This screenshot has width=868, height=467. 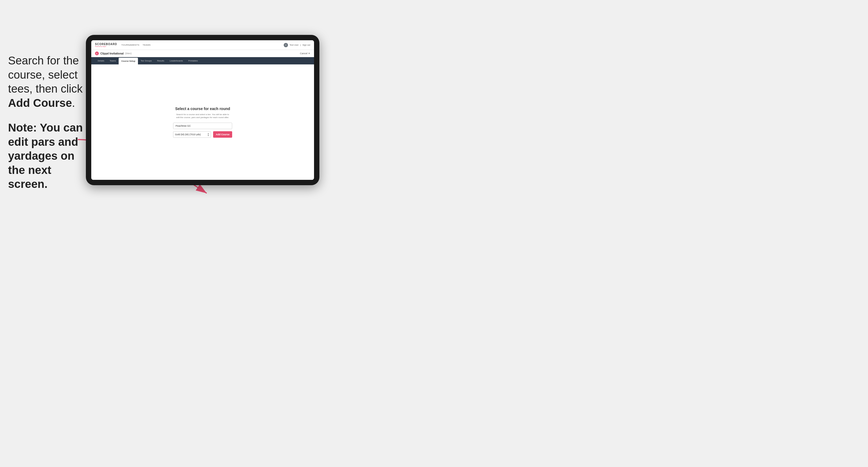 What do you see at coordinates (106, 46) in the screenshot?
I see `logo-sub: Powered by clippd` at bounding box center [106, 46].